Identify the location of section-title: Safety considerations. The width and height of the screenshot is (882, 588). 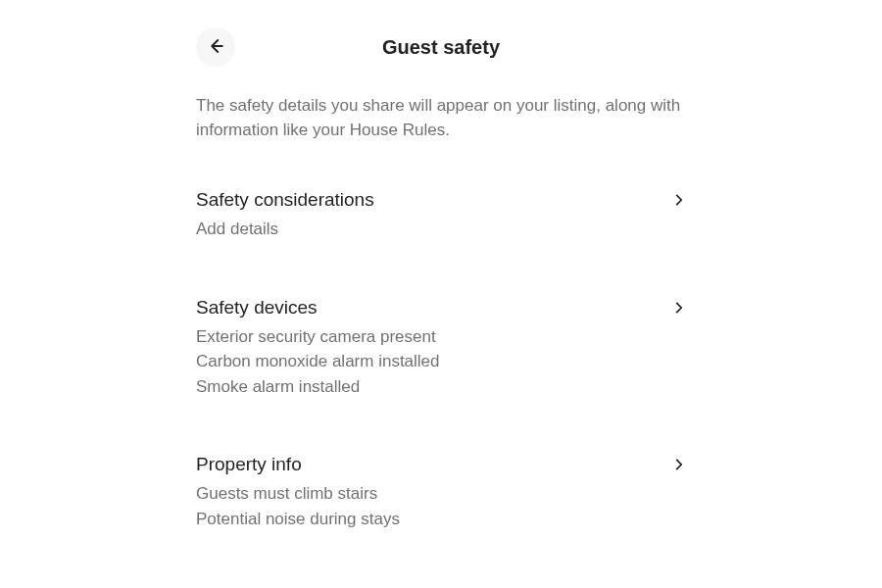
(426, 200).